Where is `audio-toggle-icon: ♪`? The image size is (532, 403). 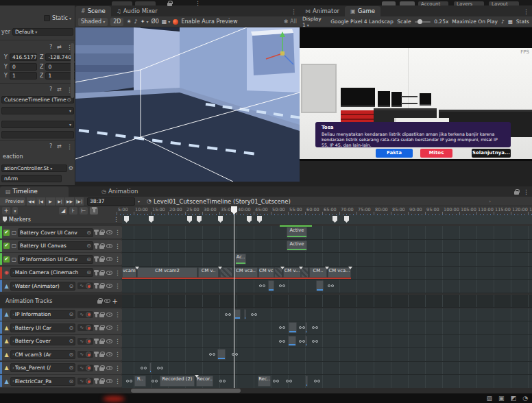
audio-toggle-icon: ♪ is located at coordinates (136, 22).